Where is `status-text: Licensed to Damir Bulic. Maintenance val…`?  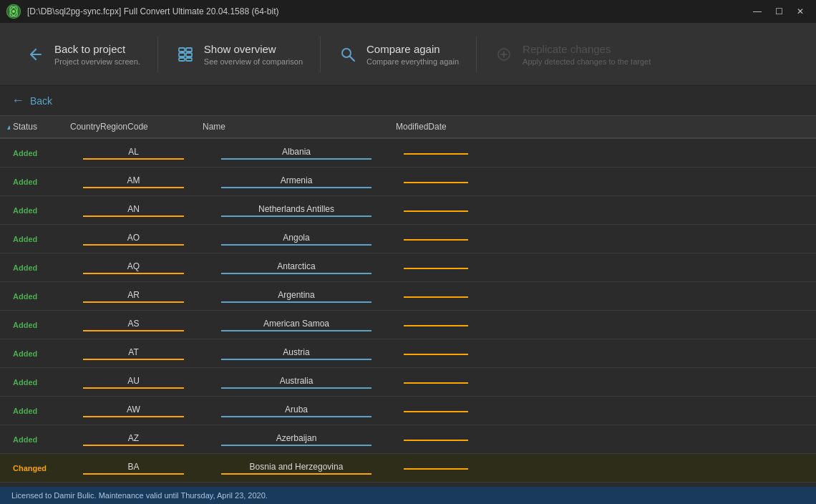 status-text: Licensed to Damir Bulic. Maintenance val… is located at coordinates (140, 495).